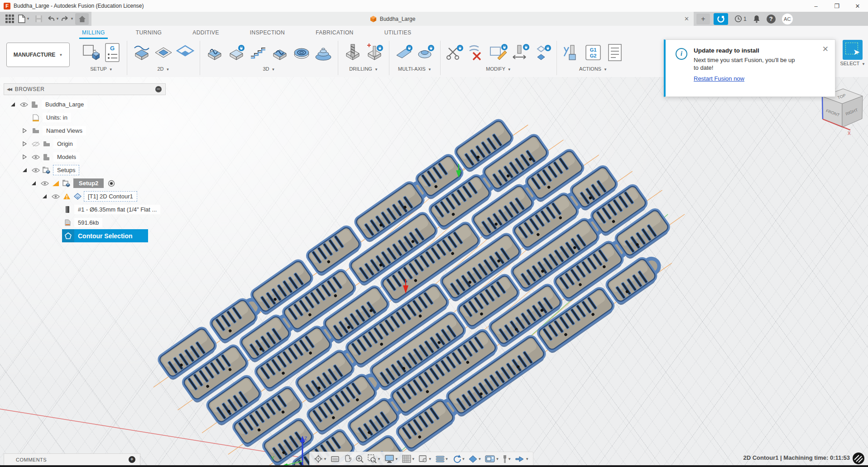  What do you see at coordinates (36, 144) in the screenshot?
I see `eye-off-icon` at bounding box center [36, 144].